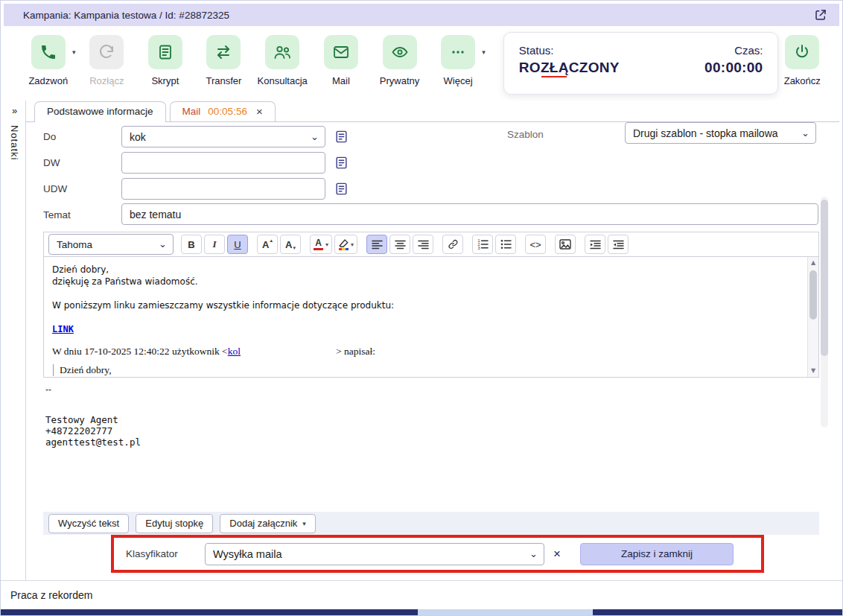 Image resolution: width=843 pixels, height=616 pixels. Describe the element at coordinates (557, 554) in the screenshot. I see `classifier-clear-button: ×` at that location.